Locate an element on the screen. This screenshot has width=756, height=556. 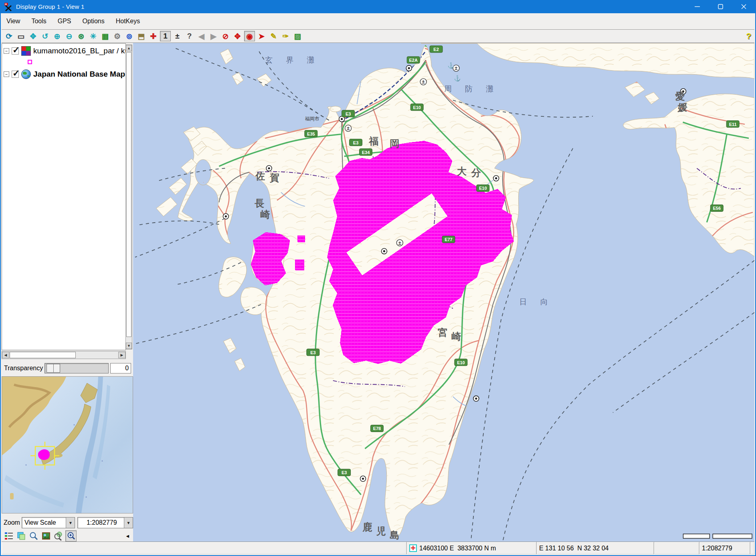
layers-button is located at coordinates (21, 536).